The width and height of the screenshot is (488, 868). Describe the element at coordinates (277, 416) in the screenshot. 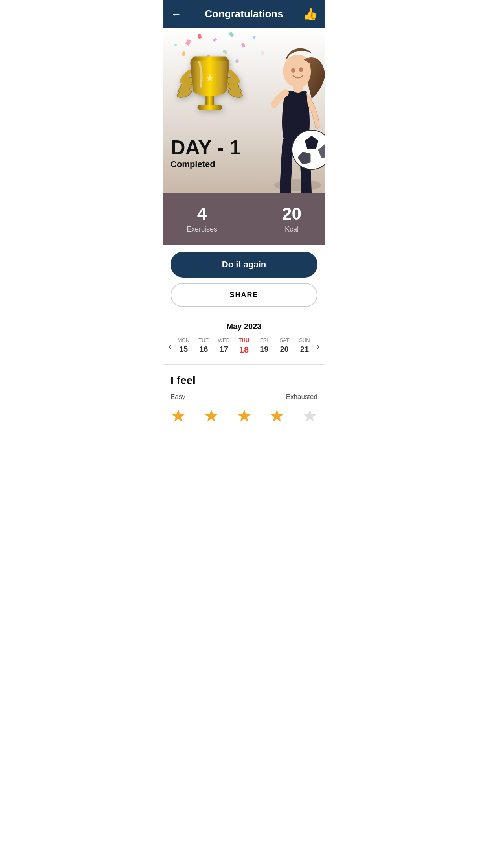

I see `star-4: ★` at that location.